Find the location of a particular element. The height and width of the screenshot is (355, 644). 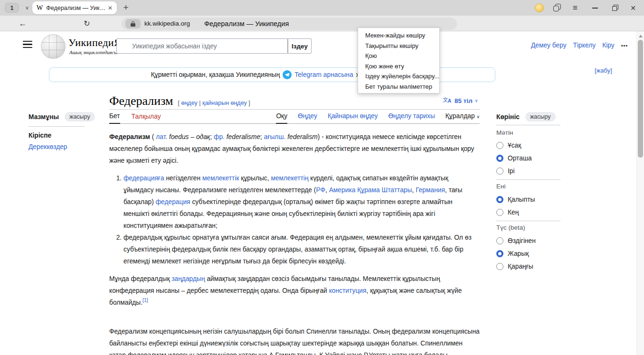

wiki-link: заңдардың is located at coordinates (188, 279).